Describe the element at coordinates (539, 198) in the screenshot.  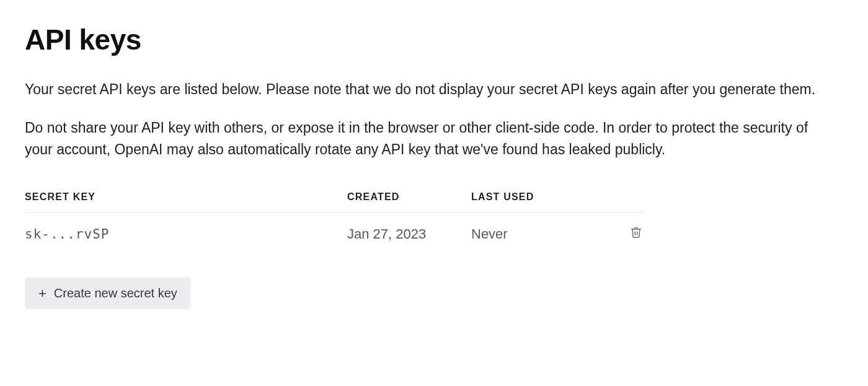
I see `header-last-used: LAST USED` at that location.